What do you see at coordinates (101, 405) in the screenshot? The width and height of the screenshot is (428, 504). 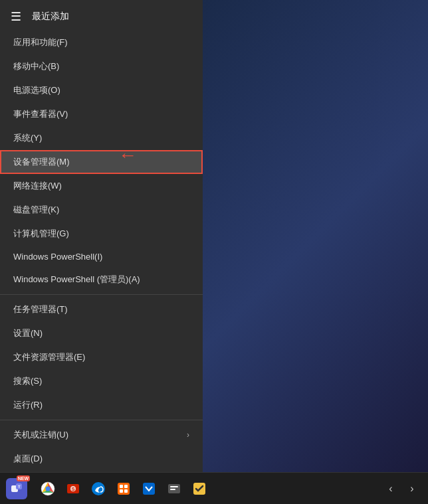 I see `menu-item-run: 运行(R)` at bounding box center [101, 405].